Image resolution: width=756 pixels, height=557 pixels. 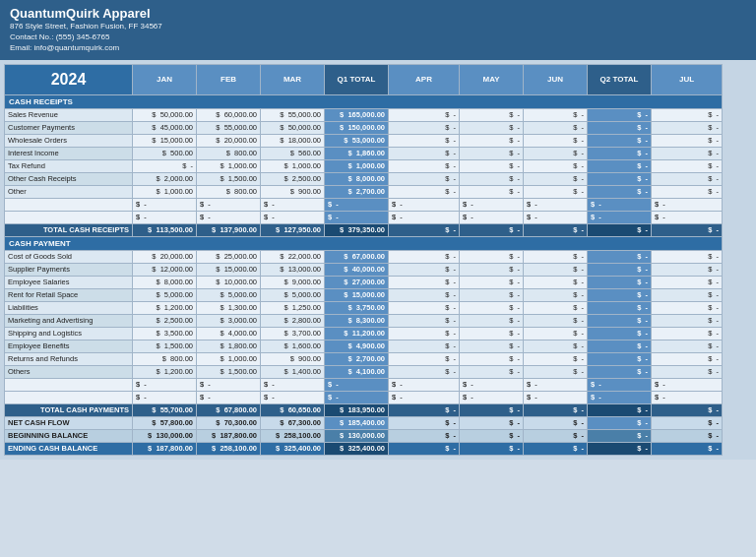 I want to click on col-may: MAY, so click(x=492, y=79).